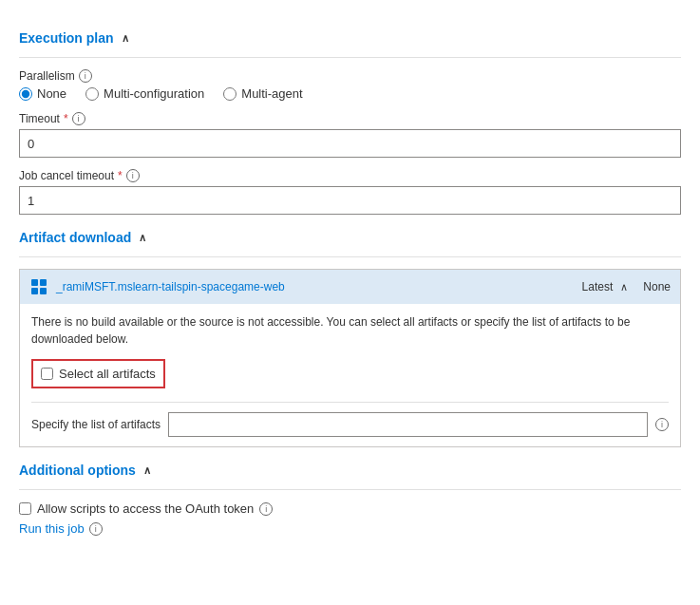  What do you see at coordinates (51, 93) in the screenshot?
I see `parallelism-none-label: None` at bounding box center [51, 93].